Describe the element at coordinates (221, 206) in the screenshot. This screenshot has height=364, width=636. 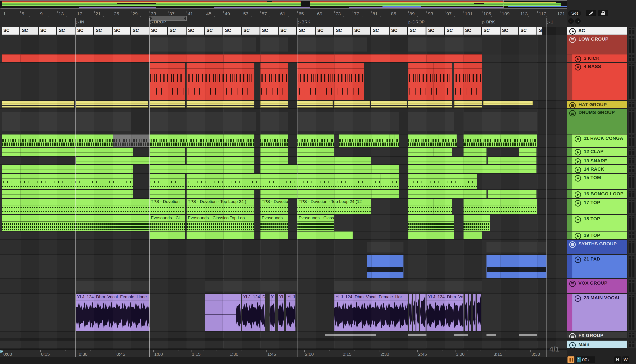
I see `clip: TPS - Devotion - Top Loop 24 (` at that location.